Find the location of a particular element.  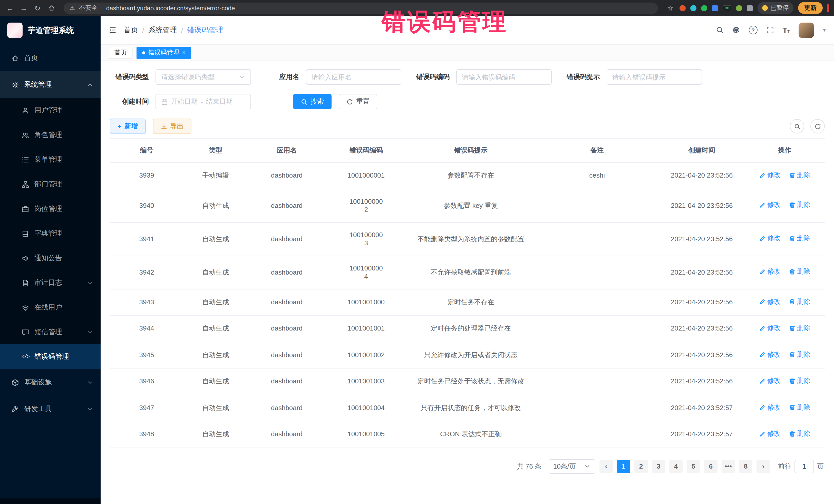

avatar is located at coordinates (807, 30).